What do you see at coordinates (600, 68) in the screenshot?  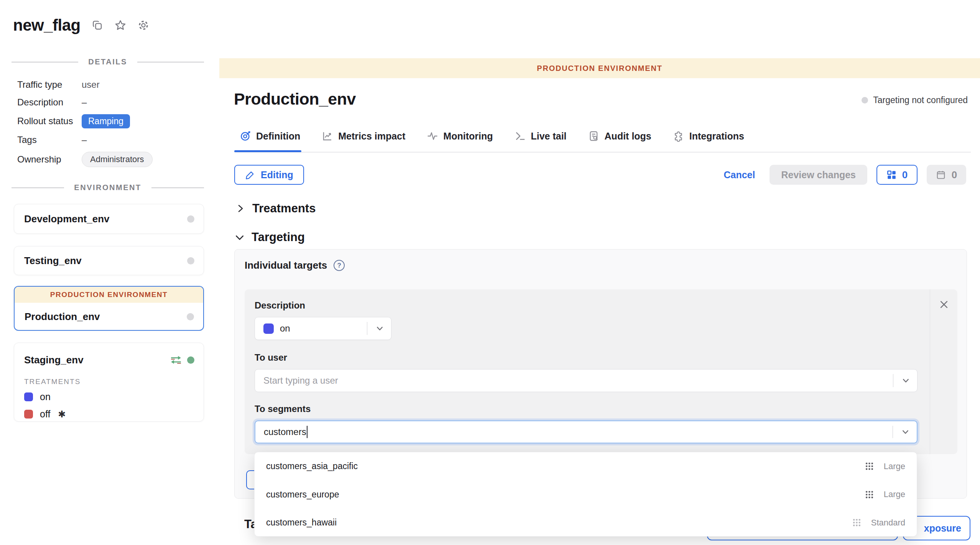 I see `production-environment-banner: PRODUCTION ENVIRONMENT` at bounding box center [600, 68].